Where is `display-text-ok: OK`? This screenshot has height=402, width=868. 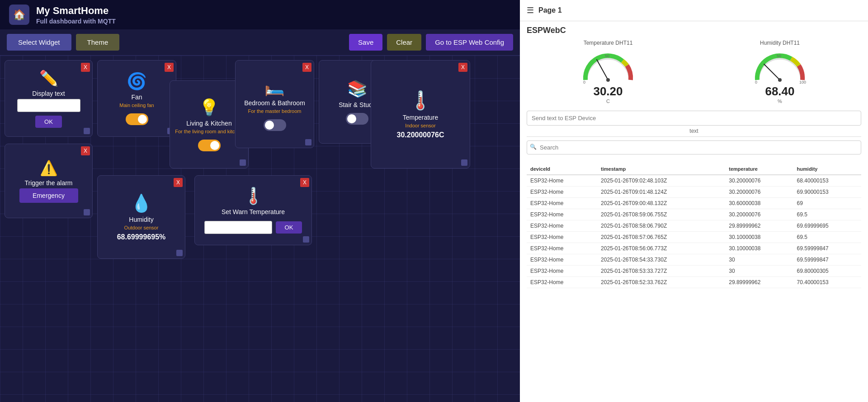
display-text-ok: OK is located at coordinates (49, 122).